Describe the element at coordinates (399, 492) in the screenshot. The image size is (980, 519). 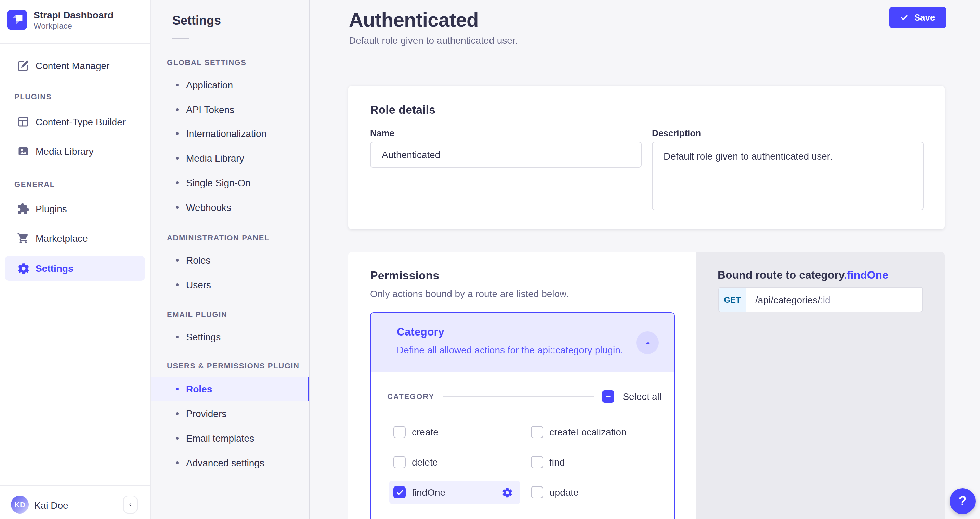
I see `findOne-checkbox` at that location.